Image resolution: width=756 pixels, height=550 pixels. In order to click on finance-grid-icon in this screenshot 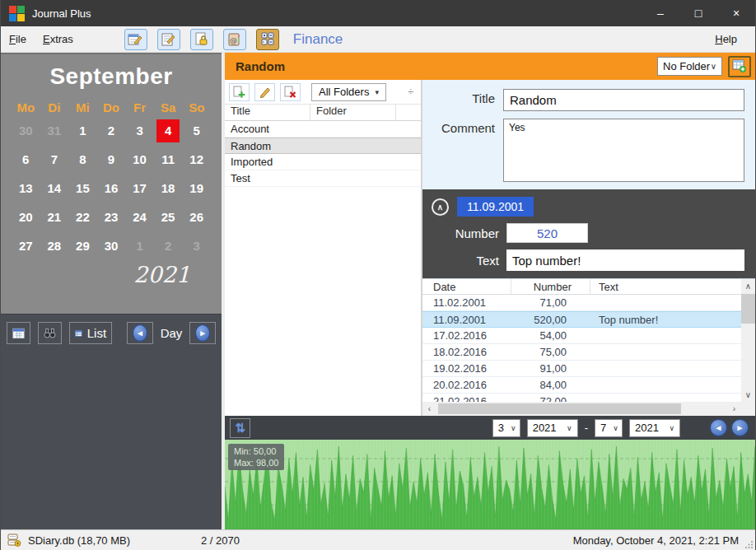, I will do `click(268, 40)`.